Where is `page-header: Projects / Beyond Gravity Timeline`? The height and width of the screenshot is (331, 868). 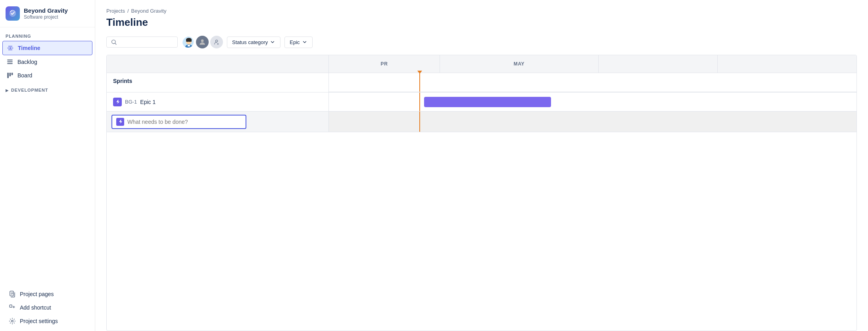 page-header: Projects / Beyond Gravity Timeline is located at coordinates (482, 18).